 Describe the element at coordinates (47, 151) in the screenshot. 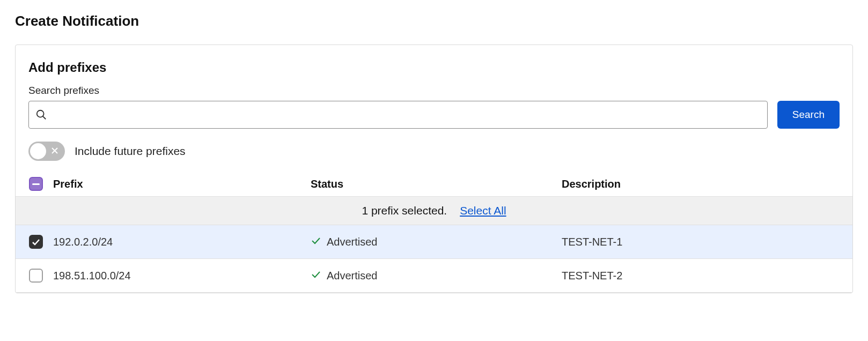

I see `include-future-toggle` at that location.